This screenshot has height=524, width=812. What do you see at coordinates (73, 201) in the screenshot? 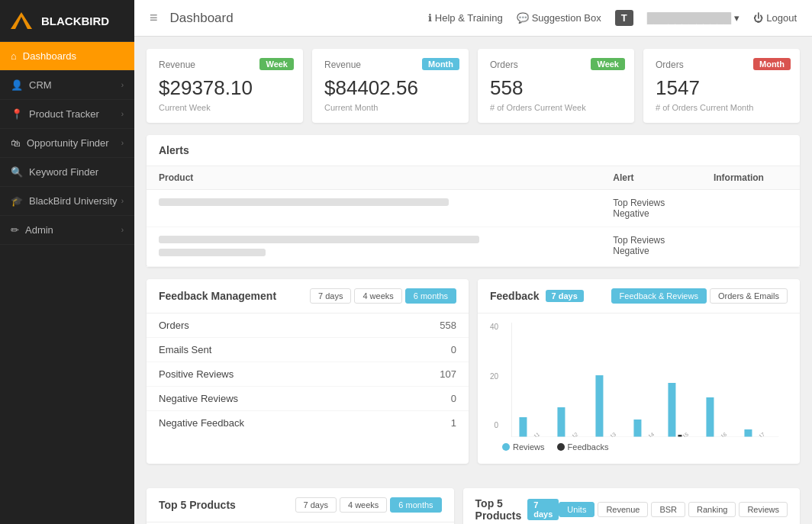
I see `sidebar-item-label: BlackBird University` at bounding box center [73, 201].